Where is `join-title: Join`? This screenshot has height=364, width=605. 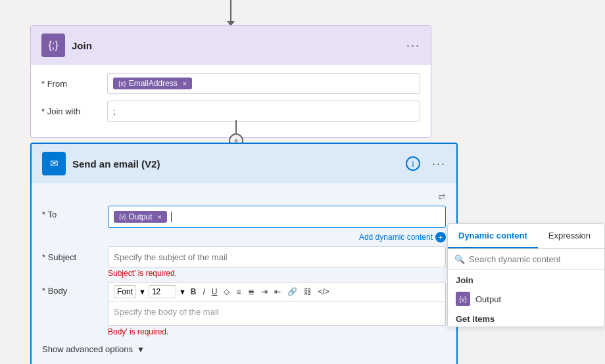 join-title: Join is located at coordinates (235, 46).